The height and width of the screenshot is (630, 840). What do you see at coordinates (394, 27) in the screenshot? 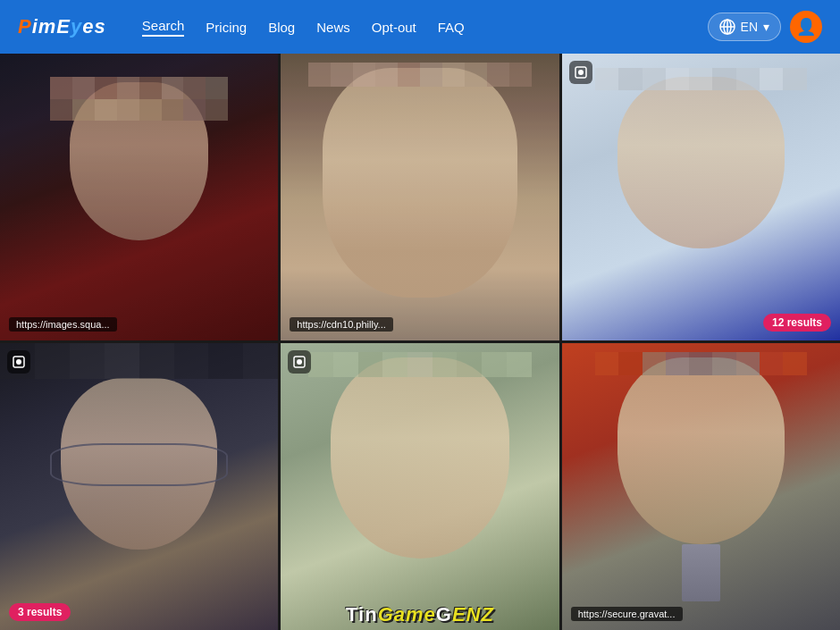
I see `nav-optout: Opt-out` at bounding box center [394, 27].